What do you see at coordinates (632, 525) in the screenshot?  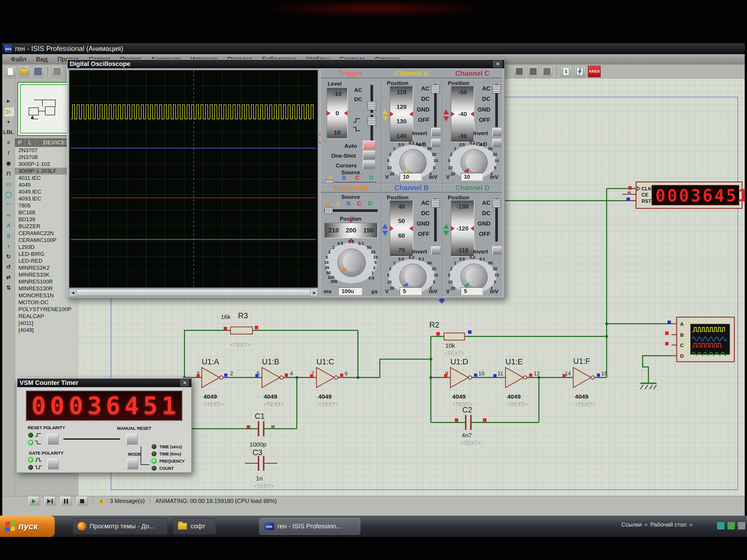 I see `links-toolbar: Ссылки` at bounding box center [632, 525].